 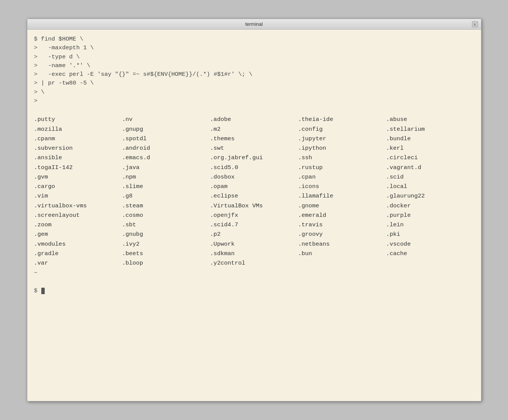 What do you see at coordinates (342, 254) in the screenshot?
I see `list-item: .bun` at bounding box center [342, 254].